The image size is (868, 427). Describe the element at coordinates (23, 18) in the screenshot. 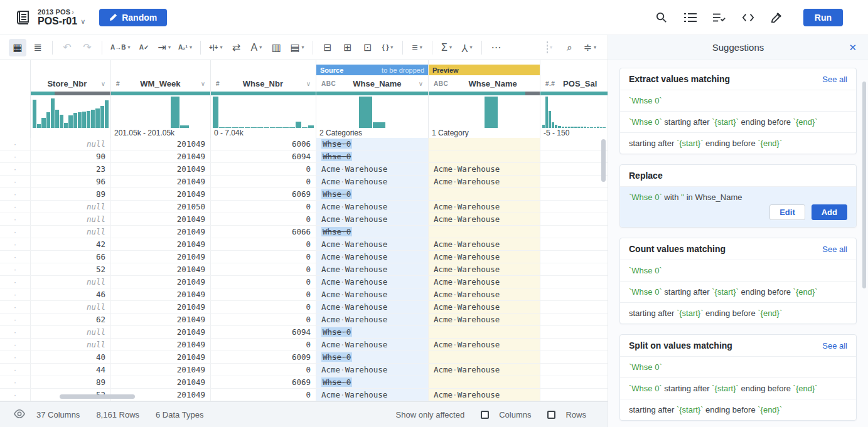

I see `recipe-icon` at that location.